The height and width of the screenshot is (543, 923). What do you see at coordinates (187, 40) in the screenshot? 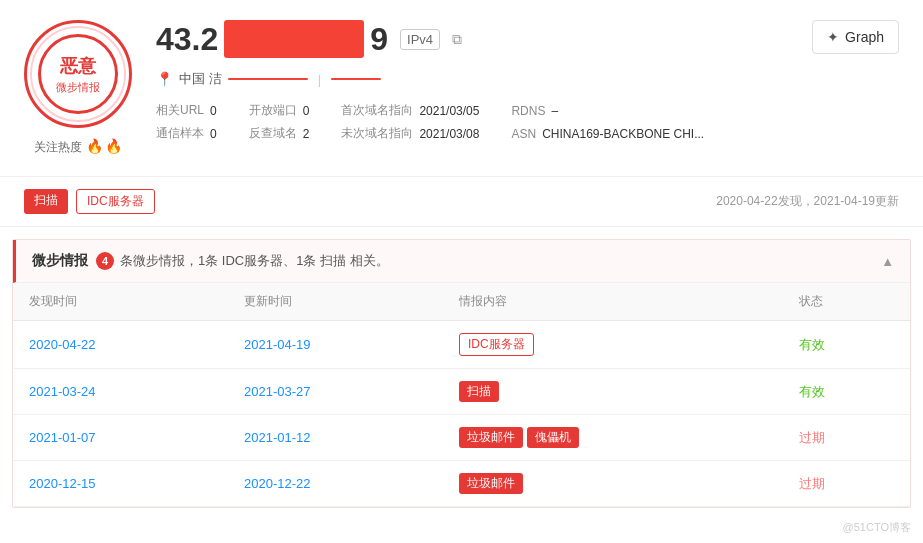
I see `ip-prefix: 43.2` at bounding box center [187, 40].